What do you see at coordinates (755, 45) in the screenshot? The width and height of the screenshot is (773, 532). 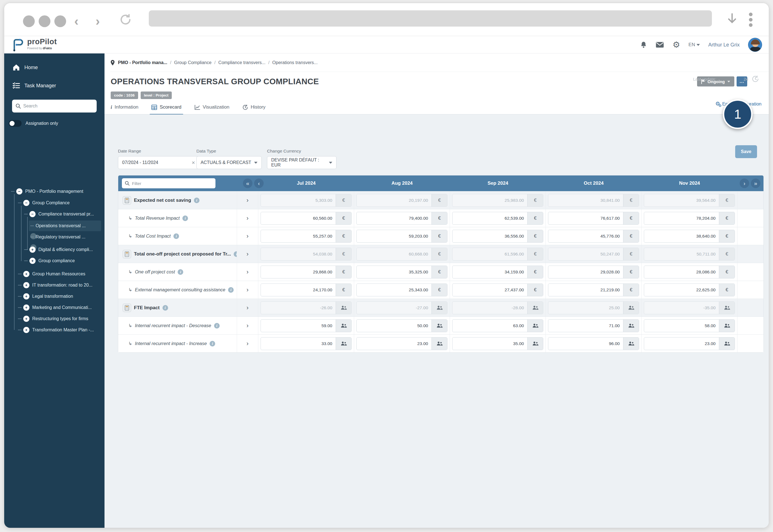 I see `avatar` at bounding box center [755, 45].